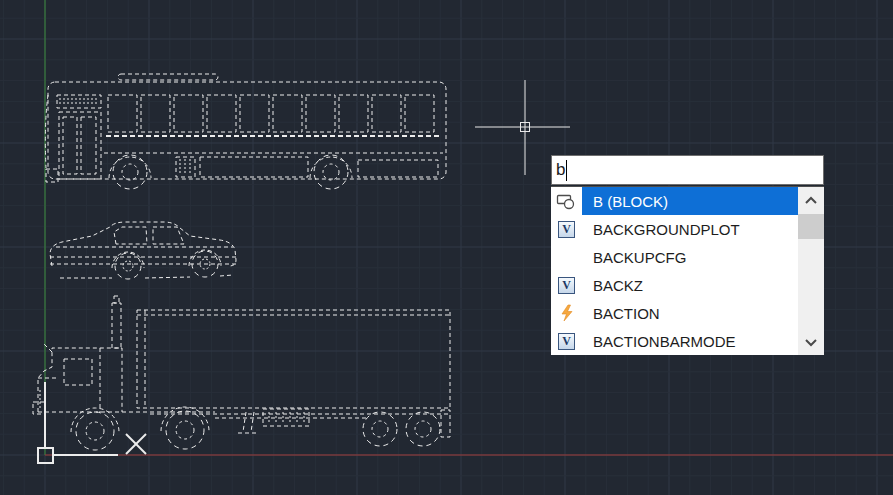  What do you see at coordinates (143, 250) in the screenshot?
I see `car-drawing` at bounding box center [143, 250].